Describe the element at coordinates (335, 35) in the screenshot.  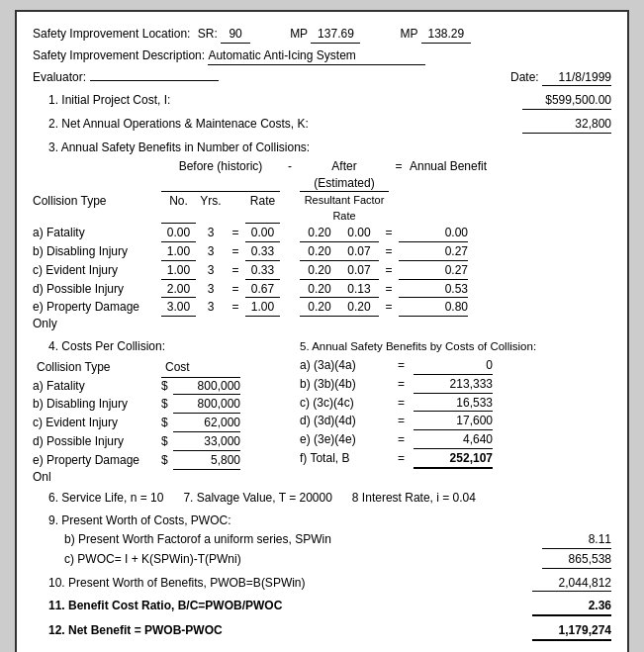
I see `mp1-value: 137.69` at that location.